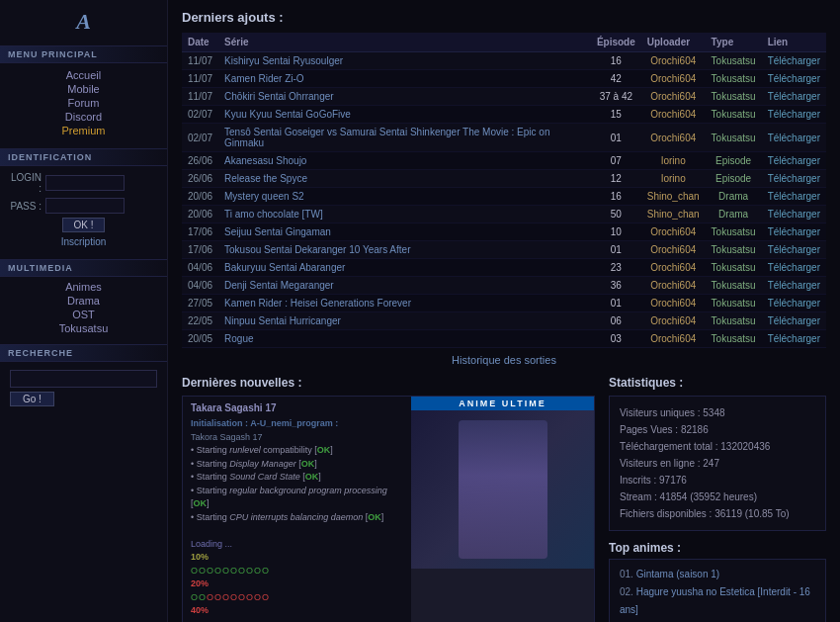  What do you see at coordinates (617, 179) in the screenshot?
I see `cell-episode: 12` at bounding box center [617, 179].